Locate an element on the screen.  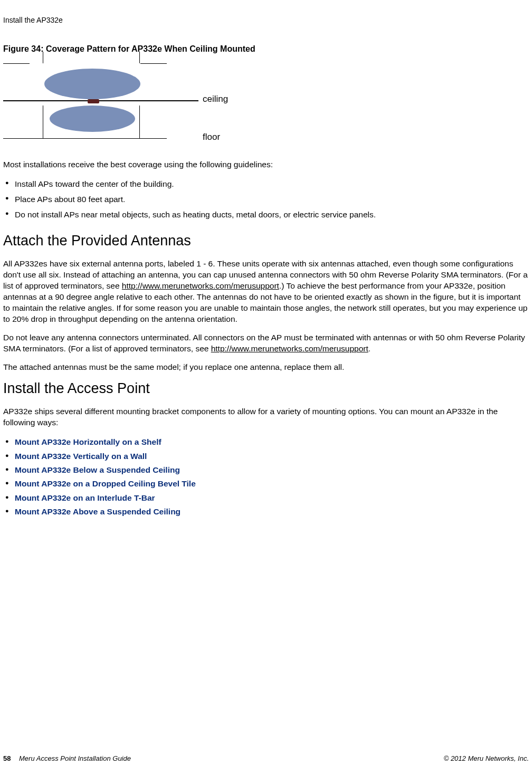
paragraph: Do not leave any antenna connectors unte… is located at coordinates (266, 343).